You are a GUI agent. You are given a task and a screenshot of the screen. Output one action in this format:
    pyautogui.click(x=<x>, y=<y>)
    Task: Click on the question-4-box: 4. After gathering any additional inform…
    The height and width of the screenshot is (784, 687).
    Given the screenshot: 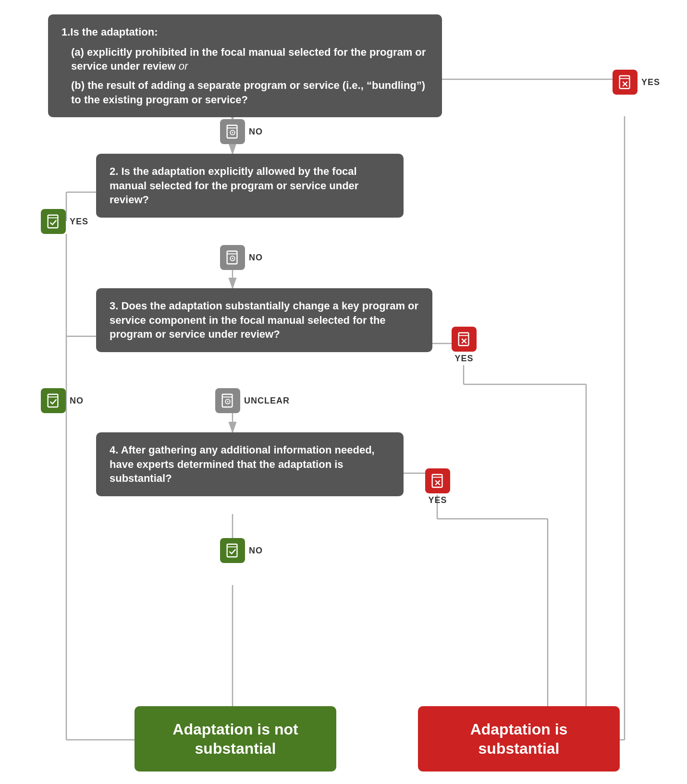 What is the action you would take?
    pyautogui.click(x=250, y=464)
    